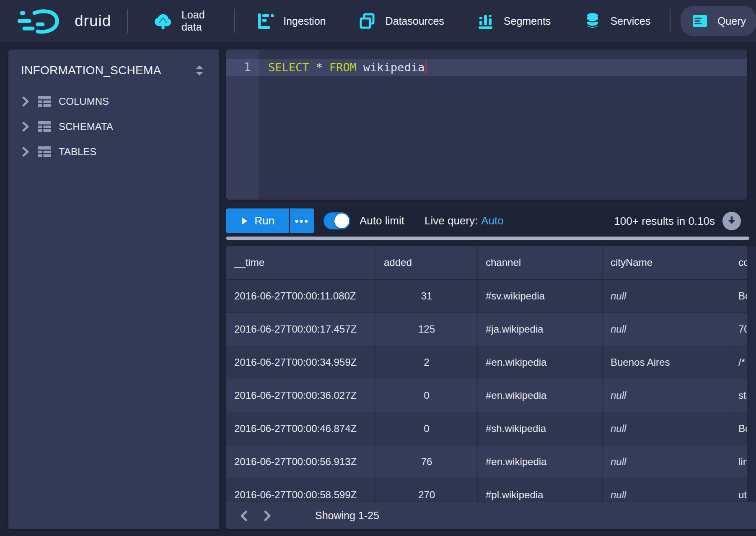 The image size is (756, 536). Describe the element at coordinates (540, 429) in the screenshot. I see `table-cell: #sh.wikipedia` at that location.